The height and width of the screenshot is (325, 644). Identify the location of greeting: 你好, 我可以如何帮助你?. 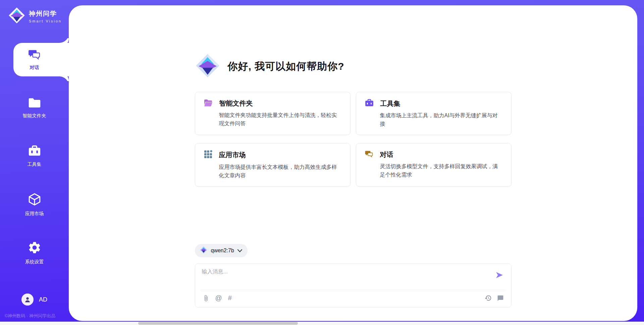
(353, 66).